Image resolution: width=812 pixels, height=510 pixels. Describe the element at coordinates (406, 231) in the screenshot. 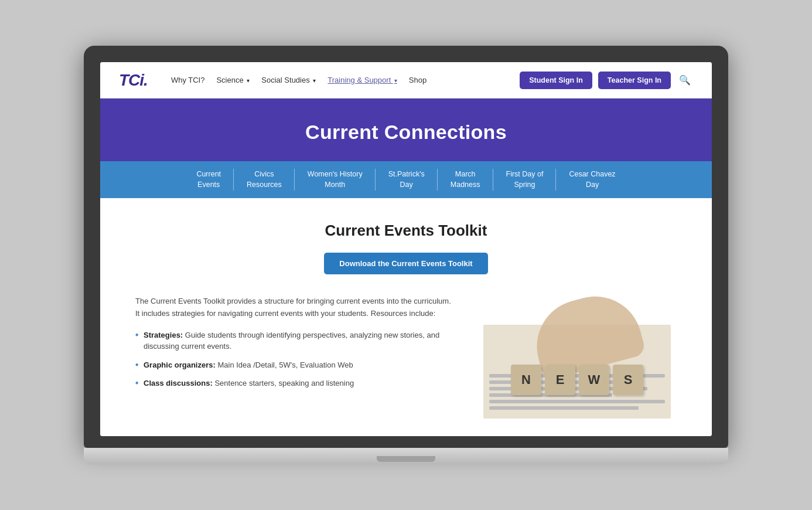

I see `section-title: Current Events Toolkit` at that location.